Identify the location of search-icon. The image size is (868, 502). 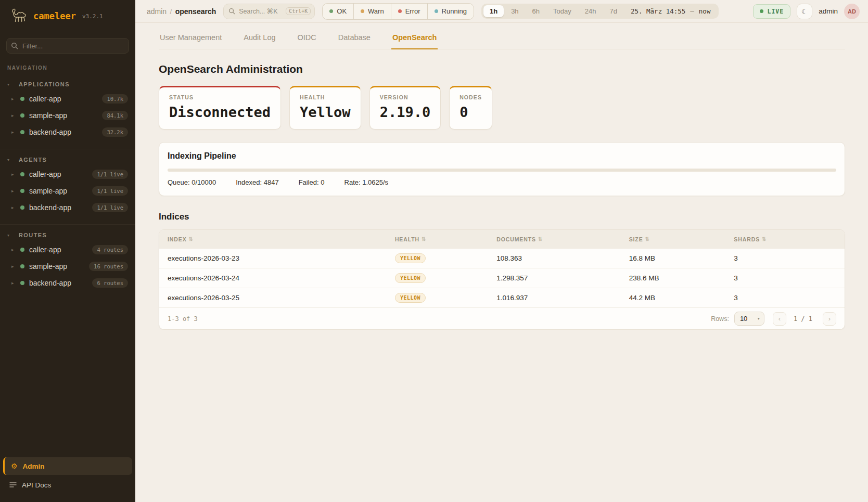
(15, 46).